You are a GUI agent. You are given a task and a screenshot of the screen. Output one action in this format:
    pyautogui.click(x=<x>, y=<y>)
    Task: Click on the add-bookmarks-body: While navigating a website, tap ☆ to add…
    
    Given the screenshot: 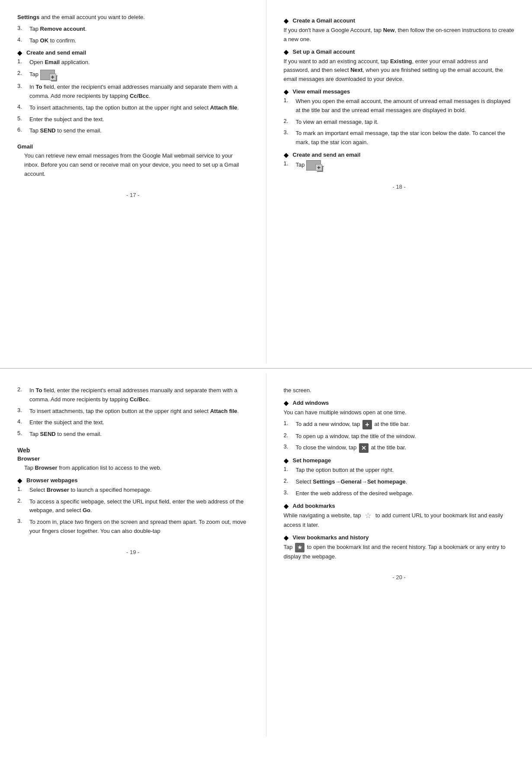 What is the action you would take?
    pyautogui.click(x=400, y=520)
    